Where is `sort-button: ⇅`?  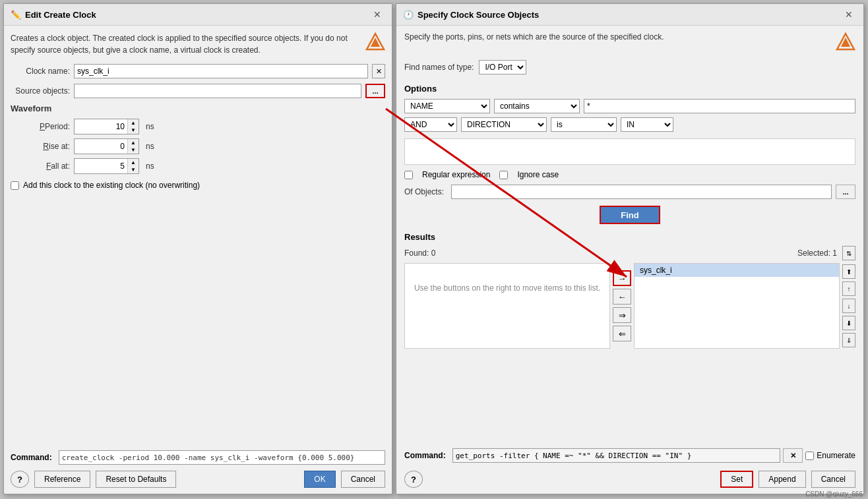
sort-button: ⇅ is located at coordinates (849, 253).